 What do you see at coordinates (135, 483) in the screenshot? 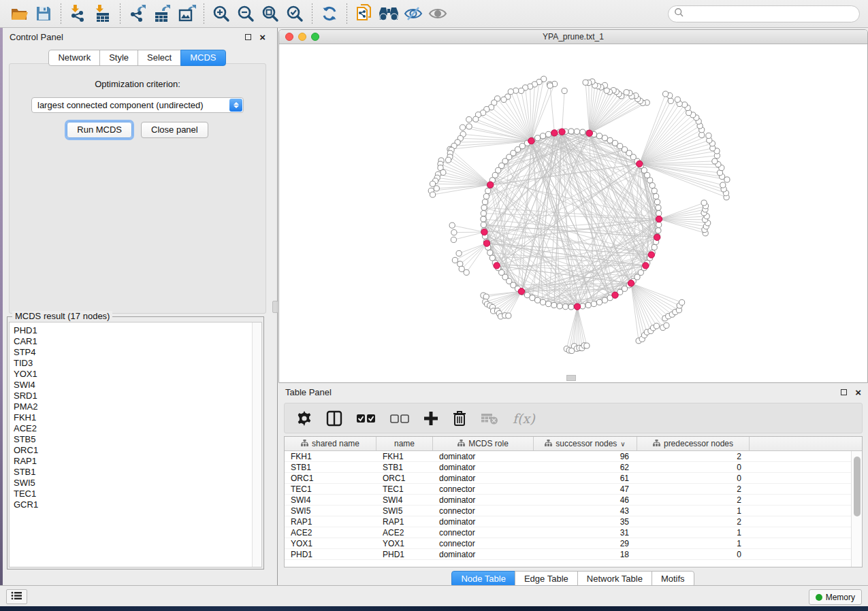
I see `result-node-item: SWI5` at bounding box center [135, 483].